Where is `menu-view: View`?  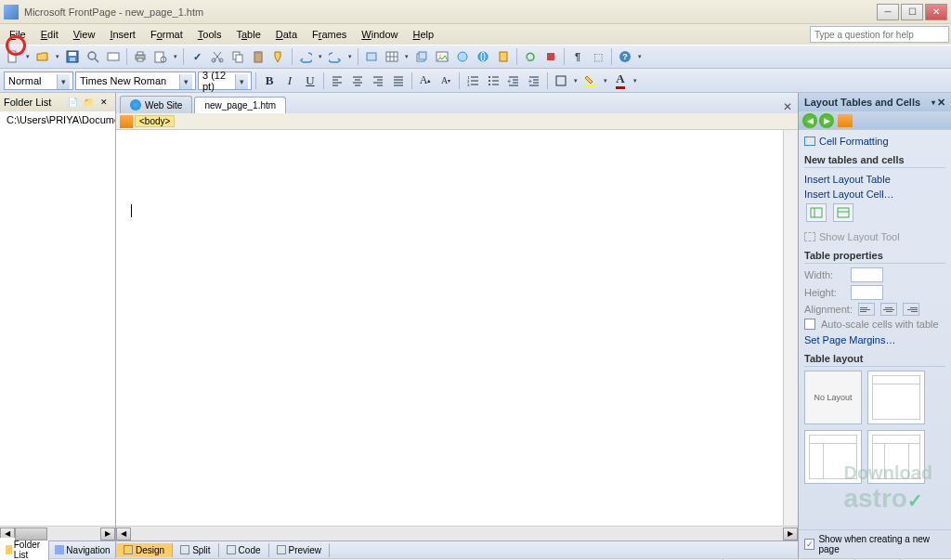 menu-view: View is located at coordinates (85, 34).